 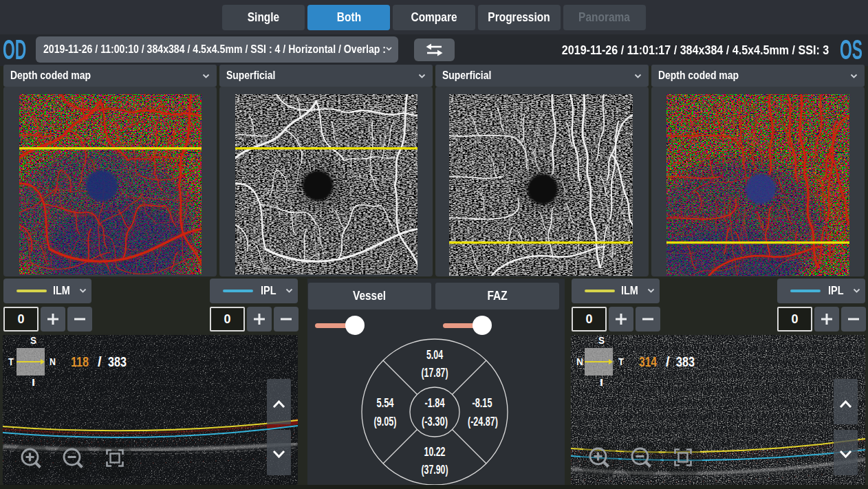 I want to click on svg-text: 10.22, so click(x=435, y=452).